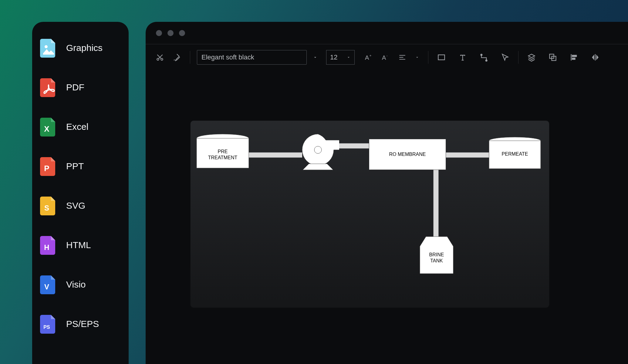 The image size is (628, 364). I want to click on export-item-label: PS/EPS, so click(83, 324).